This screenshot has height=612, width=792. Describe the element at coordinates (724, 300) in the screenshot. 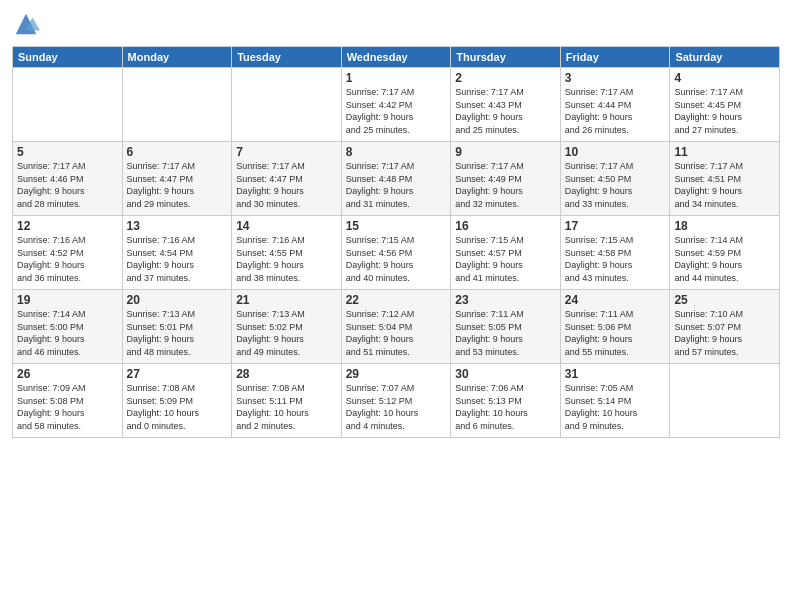

I see `day-number: 25` at that location.